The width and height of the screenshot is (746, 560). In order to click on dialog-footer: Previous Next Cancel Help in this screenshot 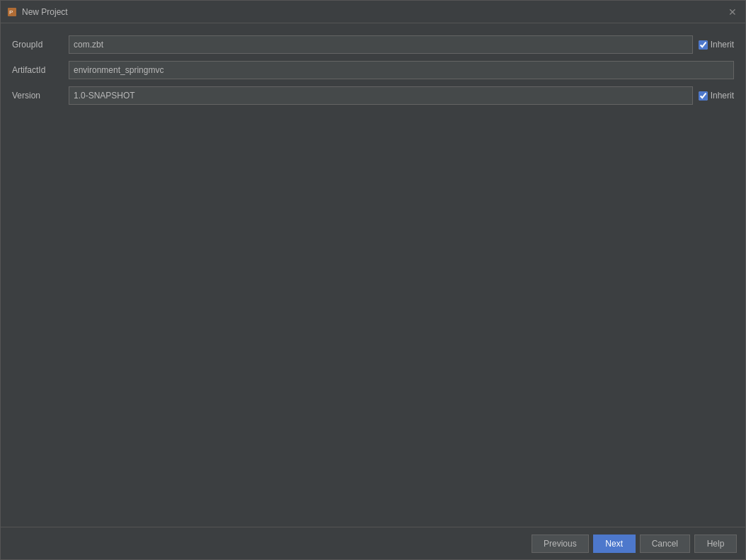, I will do `click(373, 543)`.